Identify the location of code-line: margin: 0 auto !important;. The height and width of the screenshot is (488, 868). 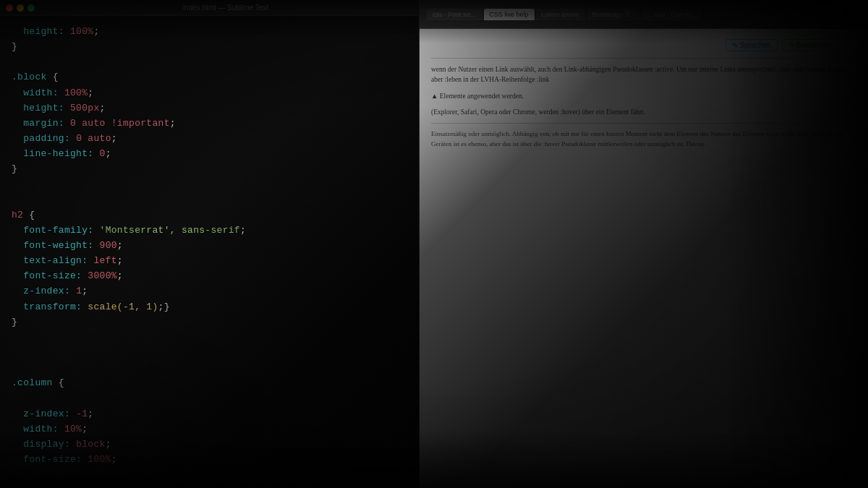
(210, 124).